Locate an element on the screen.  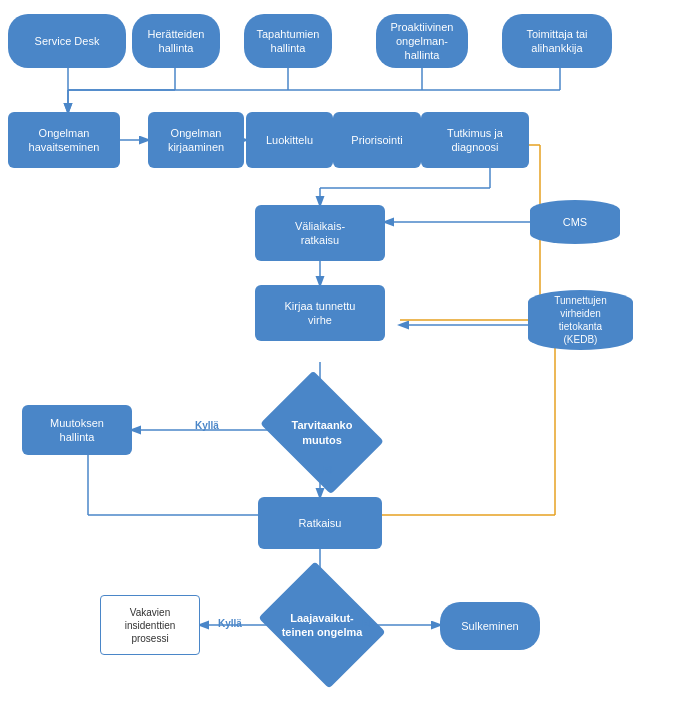
box-tutkimus: Tutkimus jadiagnoosi is located at coordinates (475, 140).